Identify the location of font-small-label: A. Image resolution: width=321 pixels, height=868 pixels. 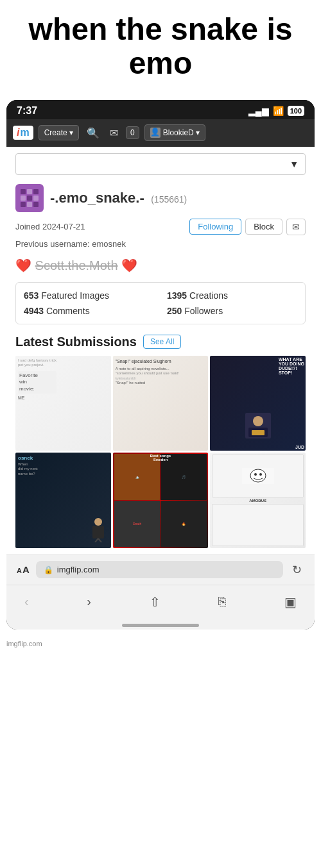
(19, 571).